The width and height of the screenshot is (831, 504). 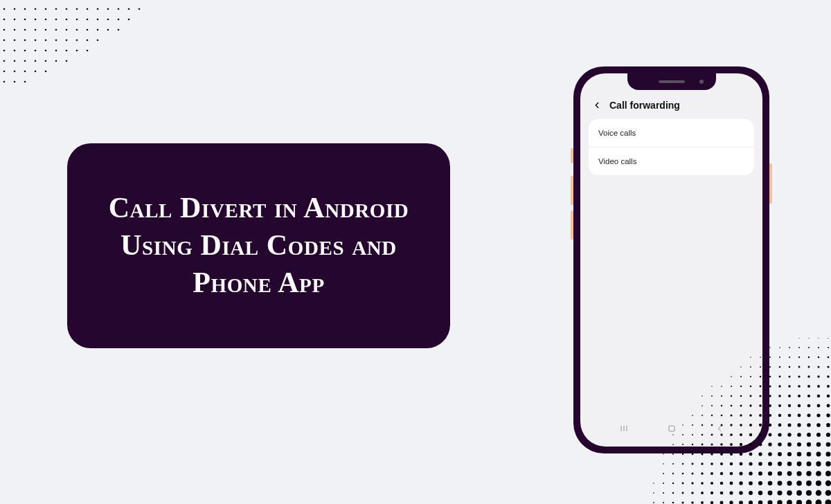 What do you see at coordinates (624, 429) in the screenshot?
I see `recents-icon` at bounding box center [624, 429].